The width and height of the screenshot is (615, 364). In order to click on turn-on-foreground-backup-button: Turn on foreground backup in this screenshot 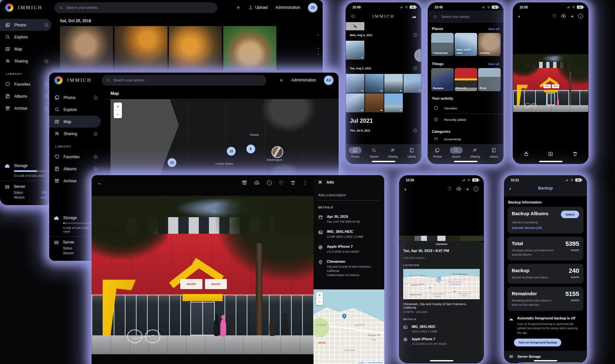, I will do `click(538, 343)`.